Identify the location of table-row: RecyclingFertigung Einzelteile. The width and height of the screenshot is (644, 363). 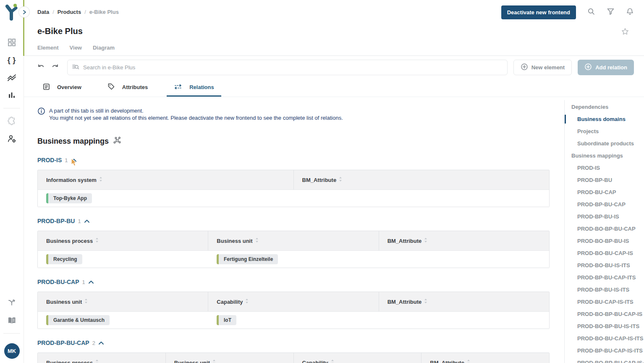
(293, 259).